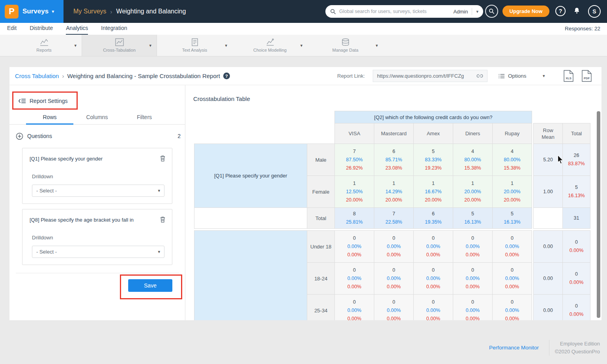 This screenshot has width=607, height=364. What do you see at coordinates (12, 29) in the screenshot?
I see `nav-edit: Edit` at bounding box center [12, 29].